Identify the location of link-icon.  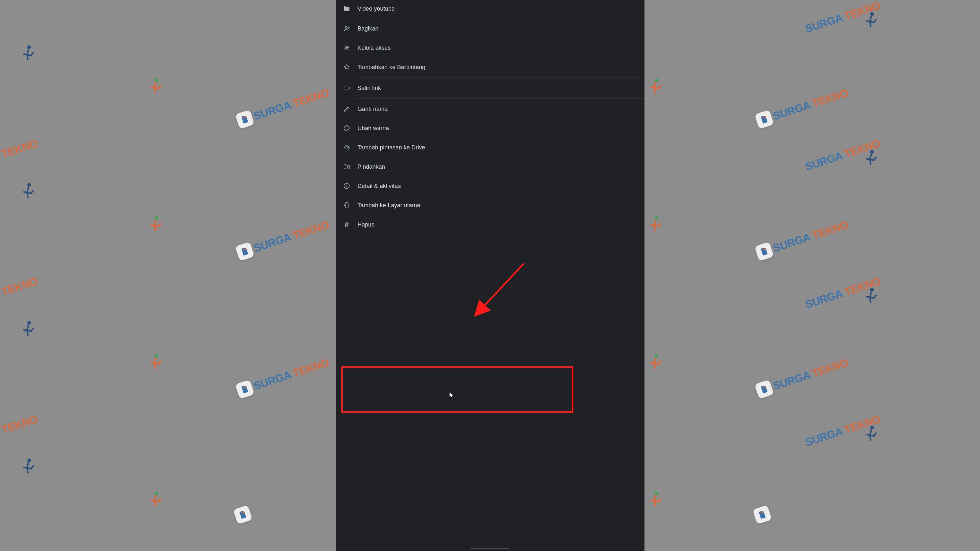
(347, 88).